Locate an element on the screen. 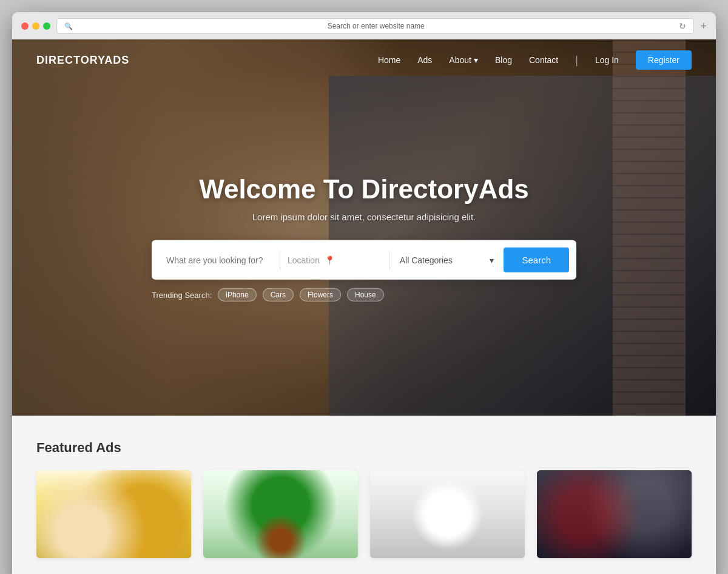 The width and height of the screenshot is (728, 574). hero-title: Welcome To DirectoryAds is located at coordinates (364, 189).